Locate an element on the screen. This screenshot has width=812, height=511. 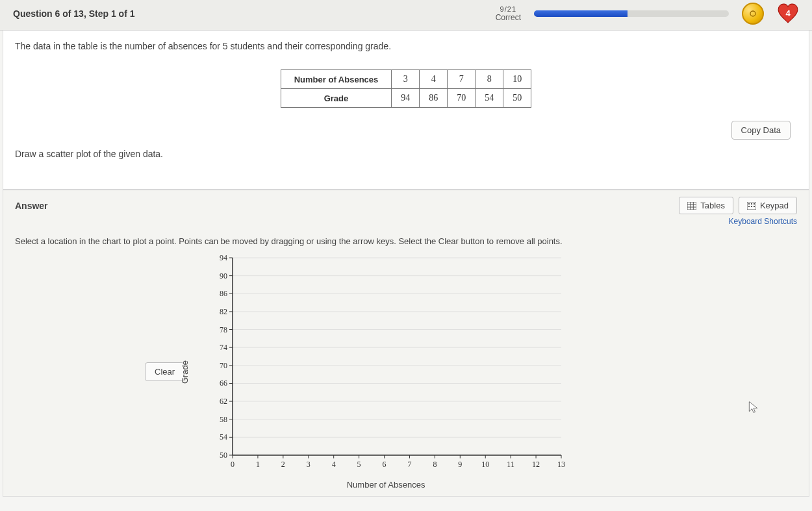
score-block: 9/21 Correct is located at coordinates (508, 14).